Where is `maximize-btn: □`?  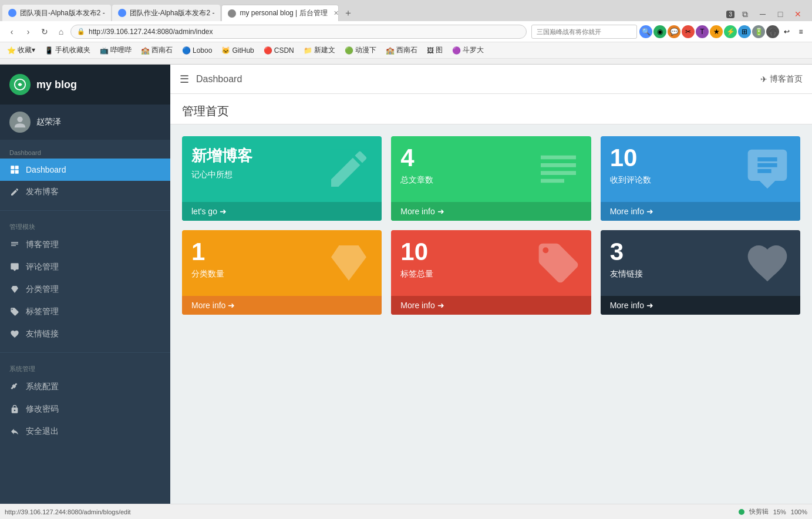
maximize-btn: □ is located at coordinates (780, 14).